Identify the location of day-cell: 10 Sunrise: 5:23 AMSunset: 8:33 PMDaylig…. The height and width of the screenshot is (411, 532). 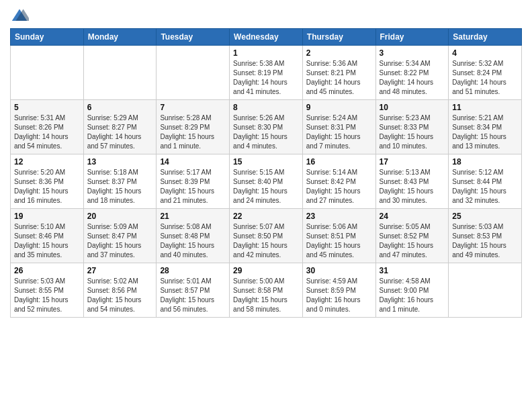
(412, 128).